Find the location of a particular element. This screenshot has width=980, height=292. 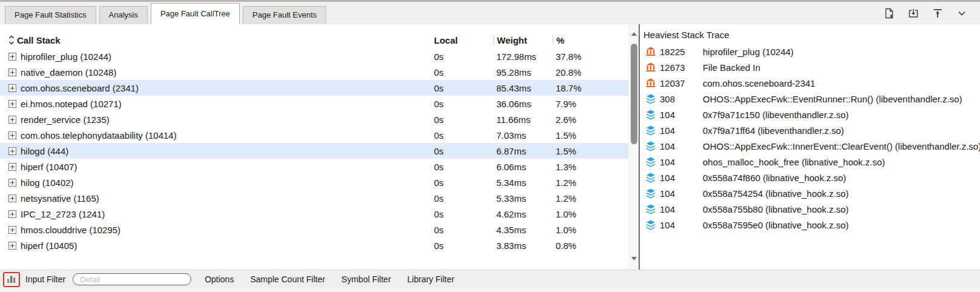

weight-value: 6.87ms is located at coordinates (523, 151).